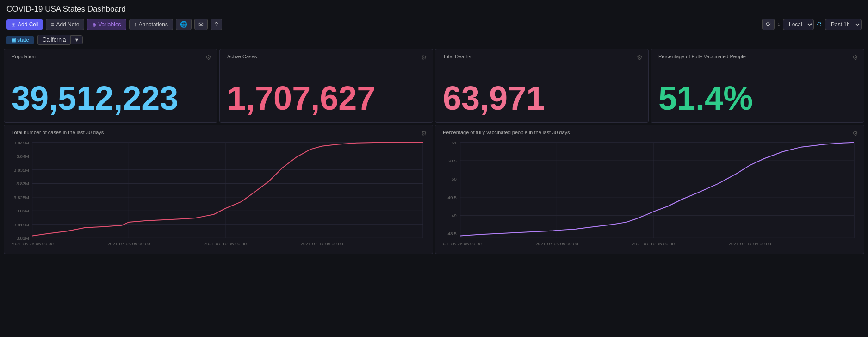 Image resolution: width=868 pixels, height=337 pixels. Describe the element at coordinates (452, 161) in the screenshot. I see `svg-text: 50.5` at that location.